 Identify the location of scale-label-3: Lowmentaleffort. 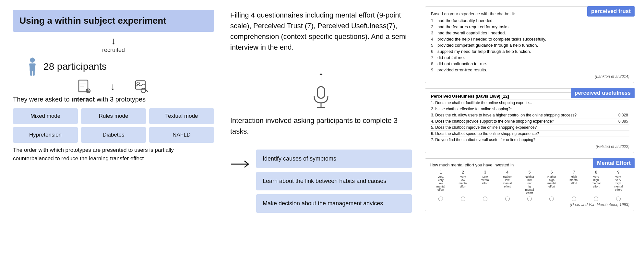
(485, 185).